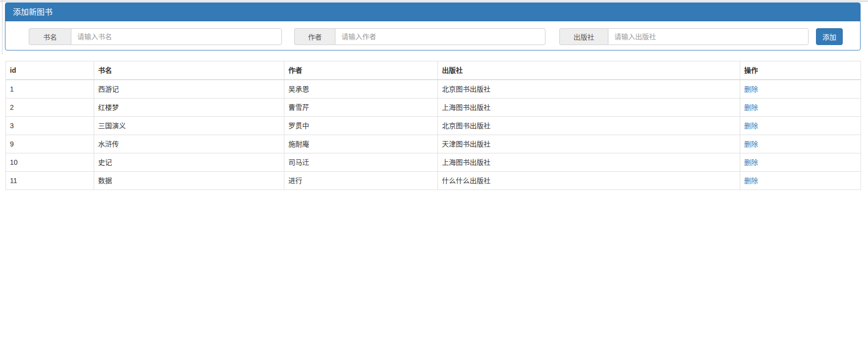 This screenshot has width=868, height=337. Describe the element at coordinates (361, 162) in the screenshot. I see `cell-author: 司马迁` at that location.